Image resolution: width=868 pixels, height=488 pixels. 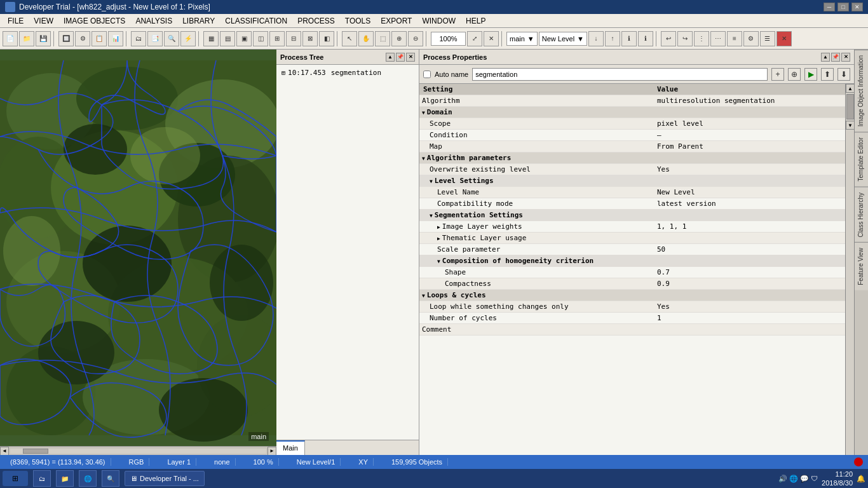 I want to click on table-row: Overwrite existing levelYes, so click(x=632, y=170).